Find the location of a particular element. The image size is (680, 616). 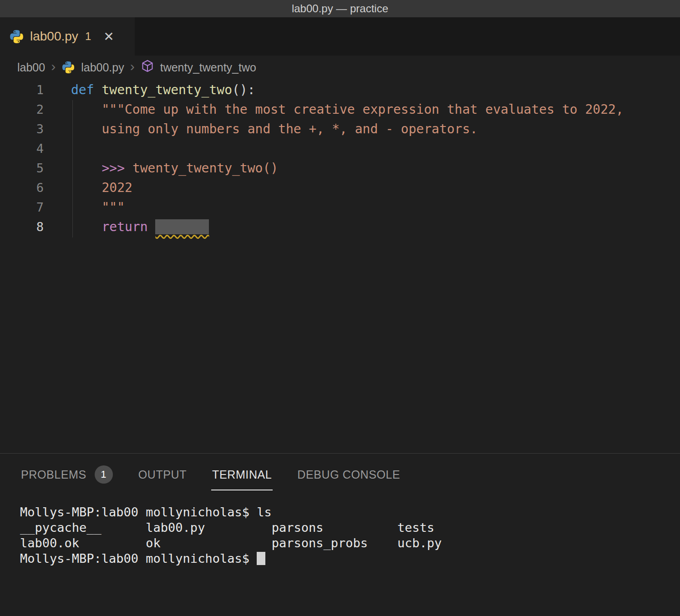

line-number: 3 is located at coordinates (22, 129).